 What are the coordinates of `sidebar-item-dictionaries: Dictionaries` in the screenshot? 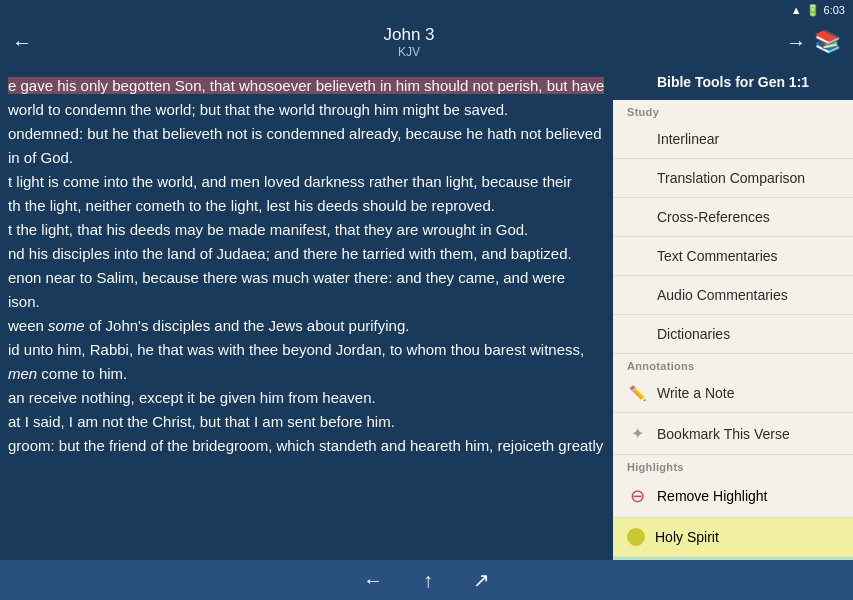 It's located at (733, 334).